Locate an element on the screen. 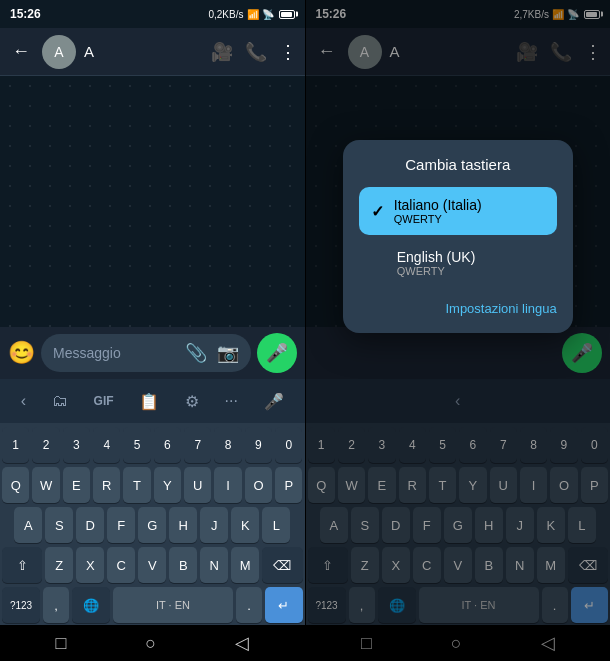 This screenshot has width=610, height=661. settings-link: Impostazioni lingua is located at coordinates (500, 308).